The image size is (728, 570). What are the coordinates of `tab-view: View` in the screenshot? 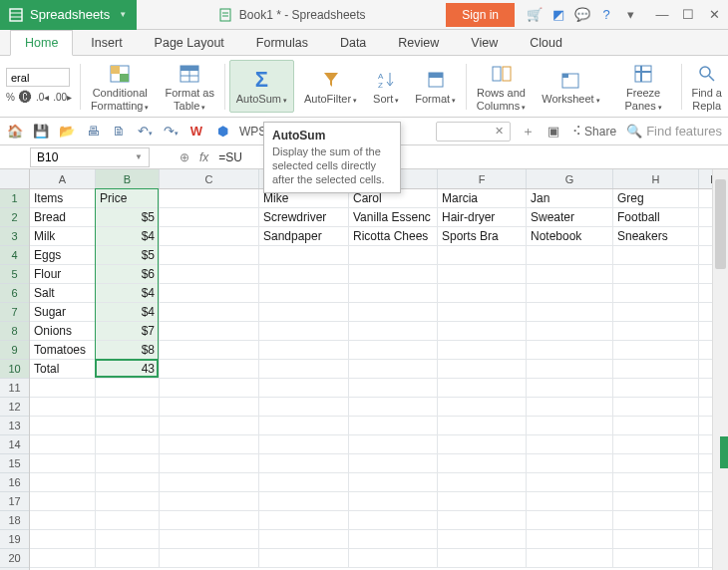 It's located at (485, 43).